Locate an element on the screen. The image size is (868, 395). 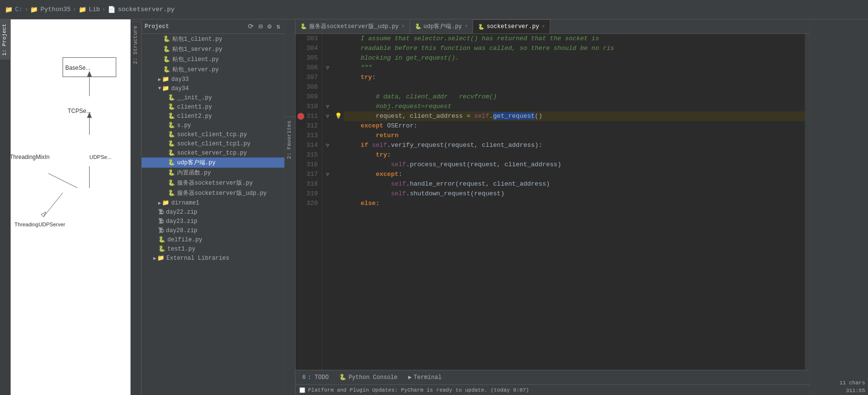
editor-tab: 🐍服务器socketserver版_udp.py× is located at coordinates (353, 26).